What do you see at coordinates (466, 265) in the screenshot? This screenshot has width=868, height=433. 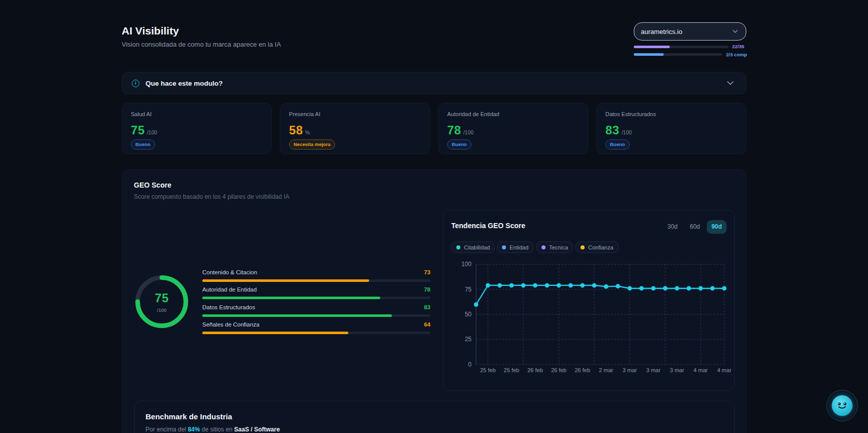 I see `svg-text: 100` at bounding box center [466, 265].